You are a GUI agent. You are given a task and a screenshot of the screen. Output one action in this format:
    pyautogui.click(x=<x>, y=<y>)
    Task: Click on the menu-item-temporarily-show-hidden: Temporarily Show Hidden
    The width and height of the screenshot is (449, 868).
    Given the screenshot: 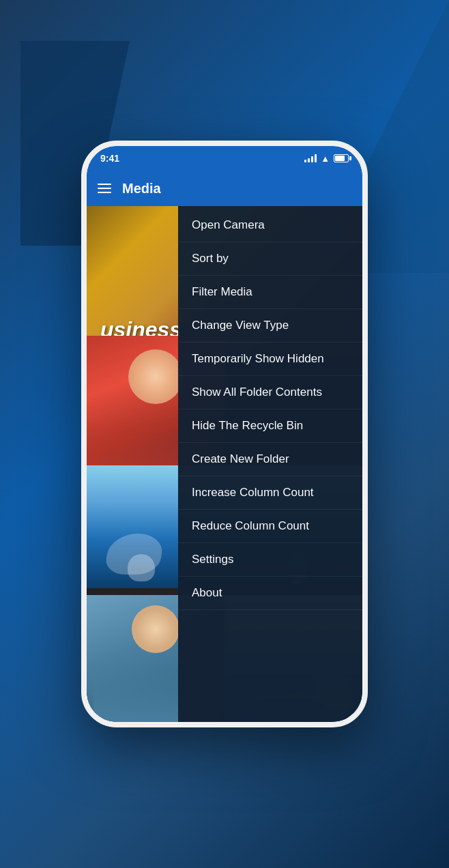 What is the action you would take?
    pyautogui.click(x=270, y=359)
    